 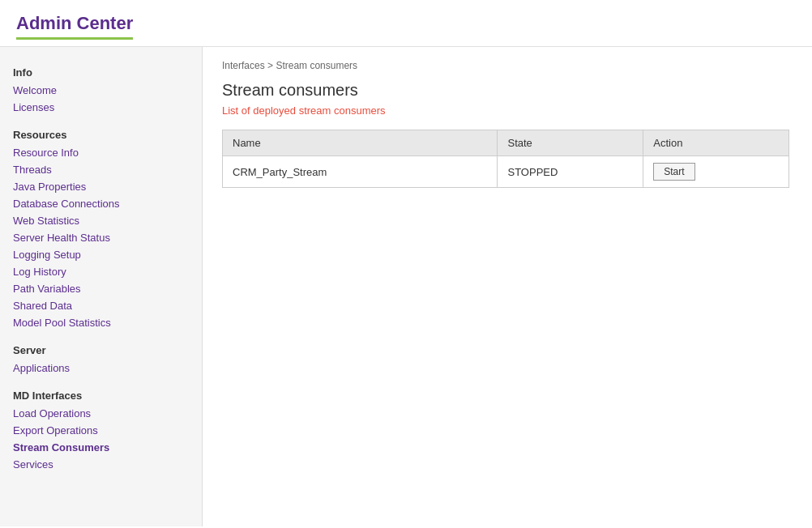 What do you see at coordinates (507, 91) in the screenshot?
I see `page-title: Stream consumers` at bounding box center [507, 91].